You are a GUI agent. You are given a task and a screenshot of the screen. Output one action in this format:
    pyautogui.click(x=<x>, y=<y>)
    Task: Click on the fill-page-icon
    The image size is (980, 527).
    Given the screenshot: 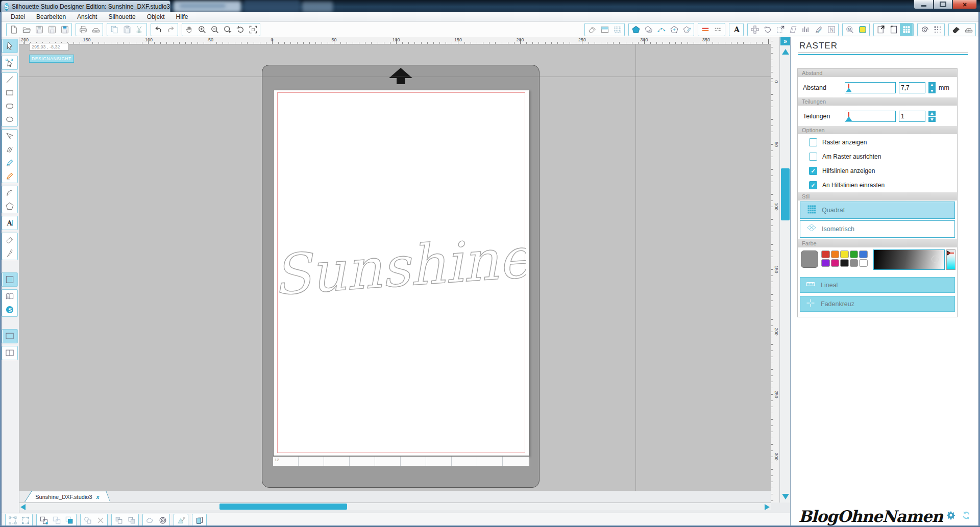 What is the action you would take?
    pyautogui.click(x=604, y=30)
    